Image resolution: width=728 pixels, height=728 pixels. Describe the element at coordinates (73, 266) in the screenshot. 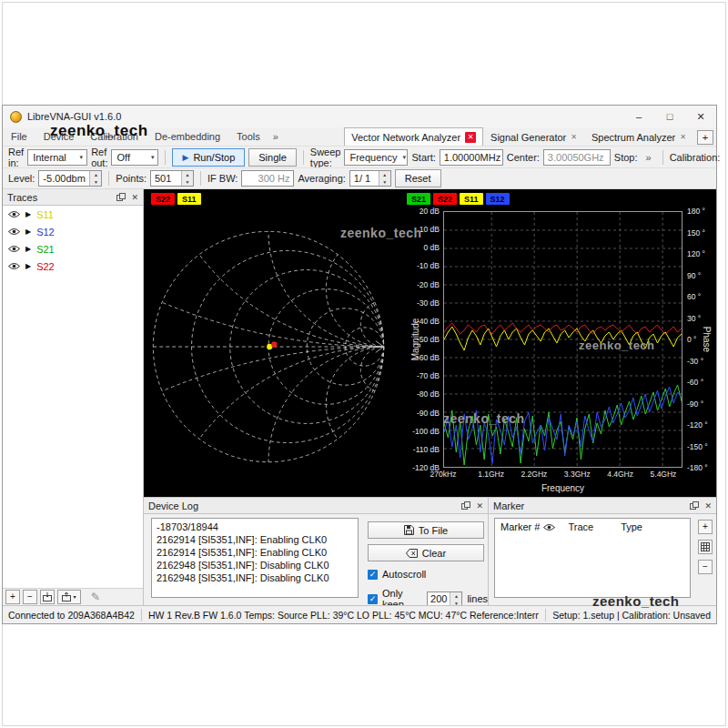

I see `trace-row: ▶ S22` at that location.